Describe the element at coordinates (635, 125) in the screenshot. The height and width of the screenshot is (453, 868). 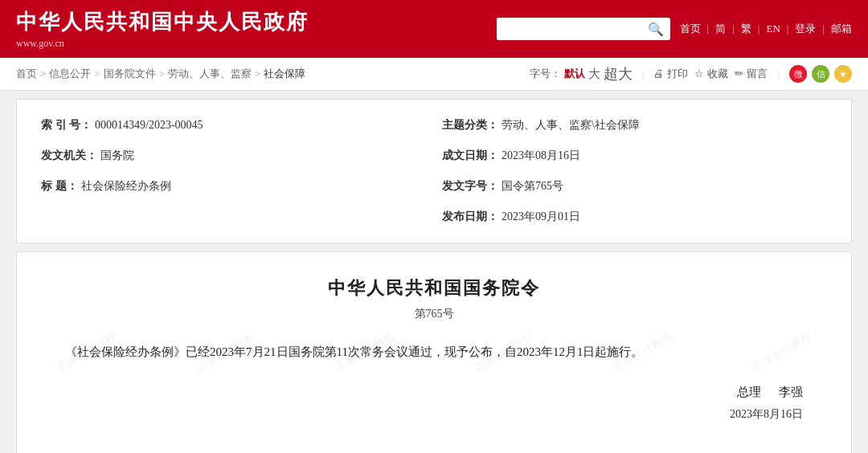
I see `topic-row: 主题分类： 劳动、人事、监察\社会保障` at that location.